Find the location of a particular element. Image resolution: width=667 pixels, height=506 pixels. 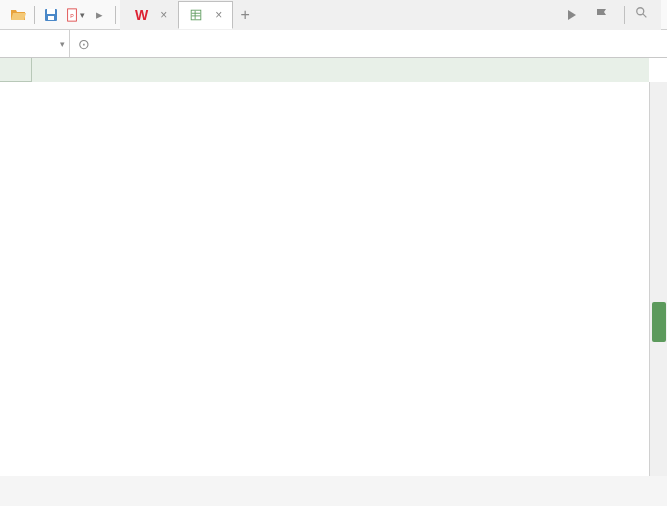

more-icon: ▸ is located at coordinates (99, 15).